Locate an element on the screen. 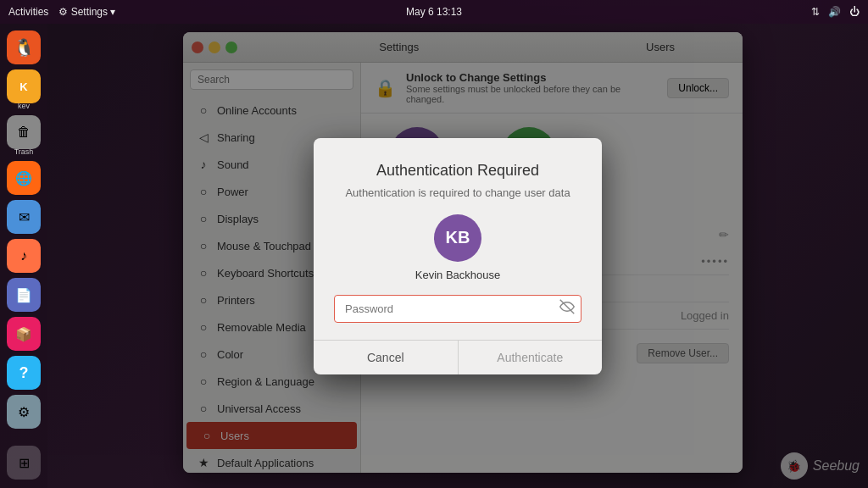  dock: 🐧 K kev 🗑 Trash 🌐 ✉ ♪ 📄 📦 ? ⚙ ⊞ is located at coordinates (24, 256).